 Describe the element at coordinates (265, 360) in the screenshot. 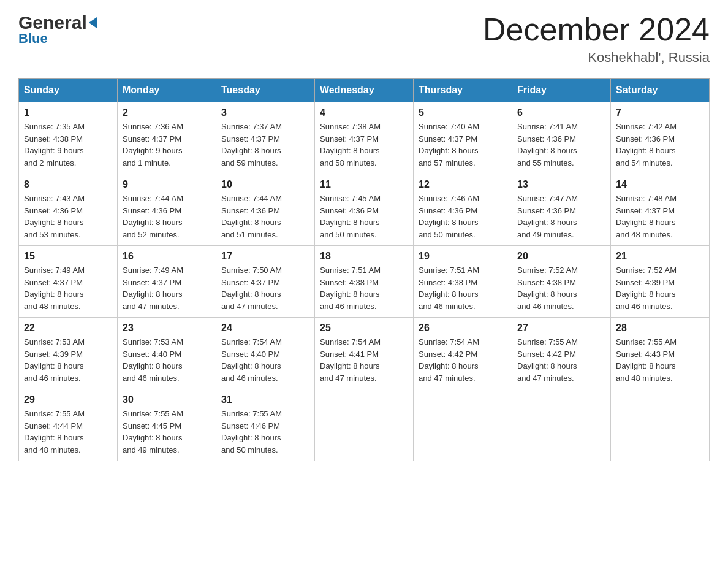

I see `day-info: Sunrise: 7:54 AMSunset: 4:40 PMDaylight:…` at that location.